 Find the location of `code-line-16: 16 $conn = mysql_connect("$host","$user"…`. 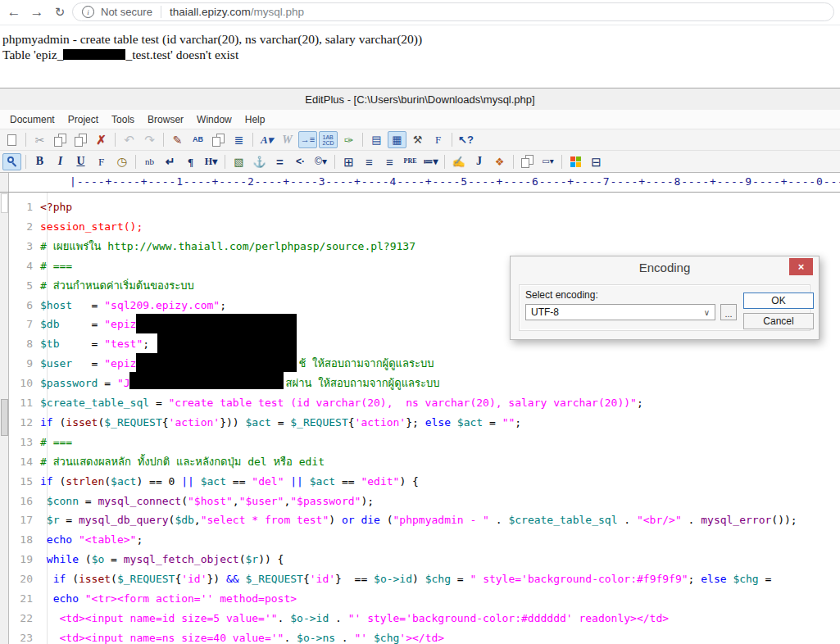

code-line-16: 16 $conn = mysql_connect("$host","$user"… is located at coordinates (187, 501).